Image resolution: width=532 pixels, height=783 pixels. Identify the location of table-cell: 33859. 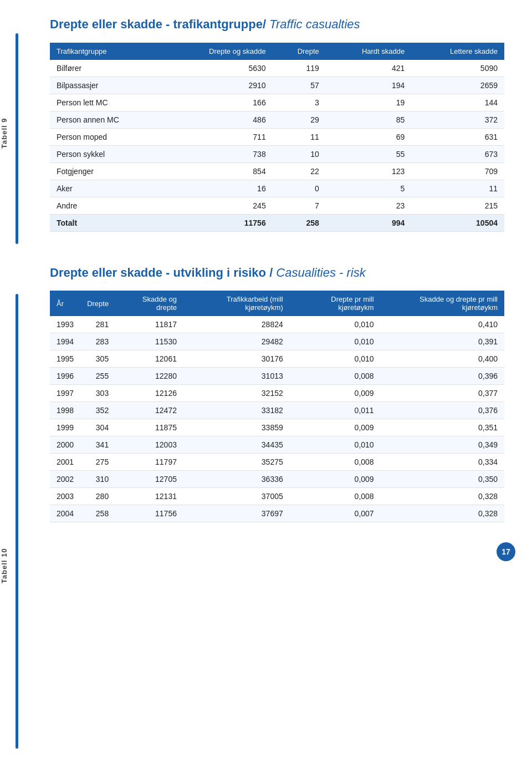
(237, 428).